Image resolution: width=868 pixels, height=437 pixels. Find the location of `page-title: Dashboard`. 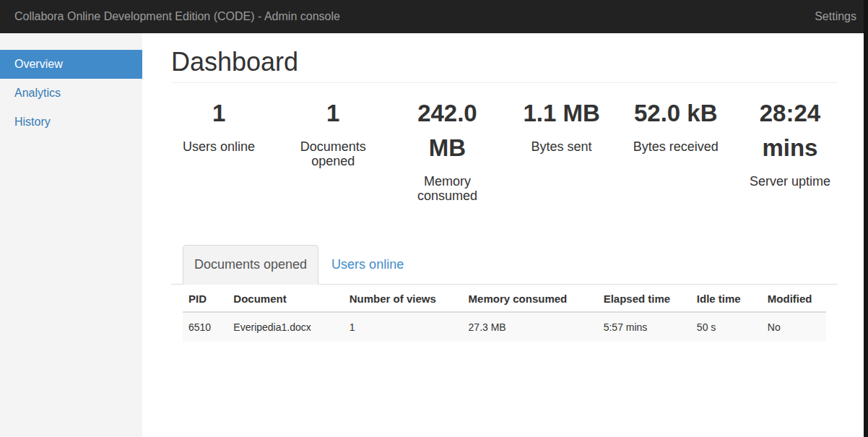

page-title: Dashboard is located at coordinates (504, 65).